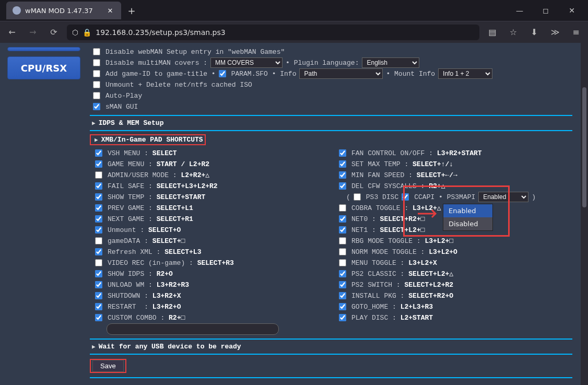  I want to click on chk-param-sfo, so click(222, 74).